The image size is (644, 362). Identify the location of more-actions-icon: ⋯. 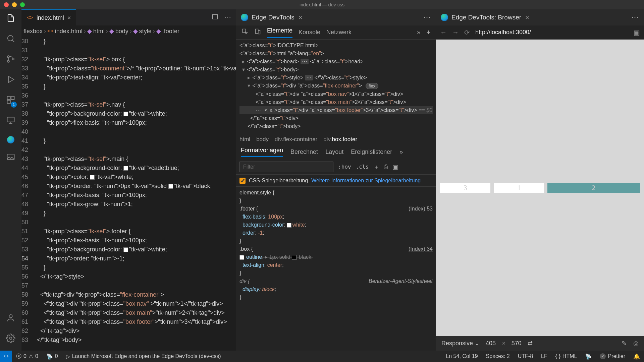
(228, 17).